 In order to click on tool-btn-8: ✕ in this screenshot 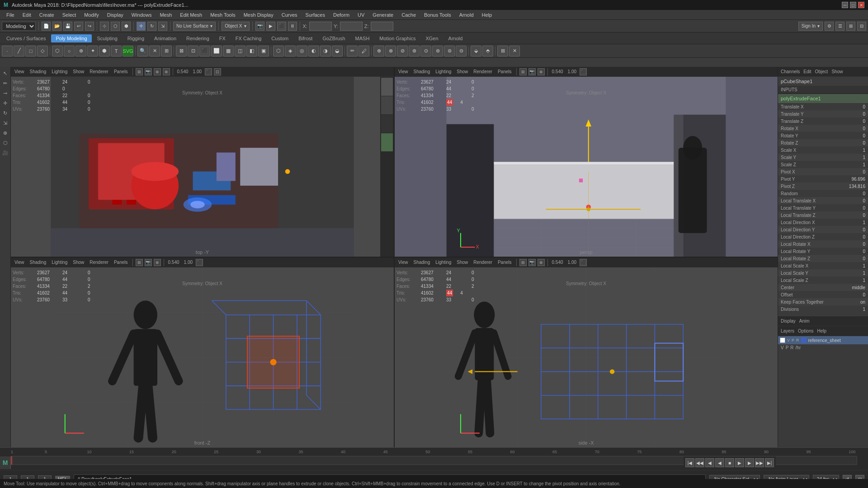, I will do `click(155, 51)`.